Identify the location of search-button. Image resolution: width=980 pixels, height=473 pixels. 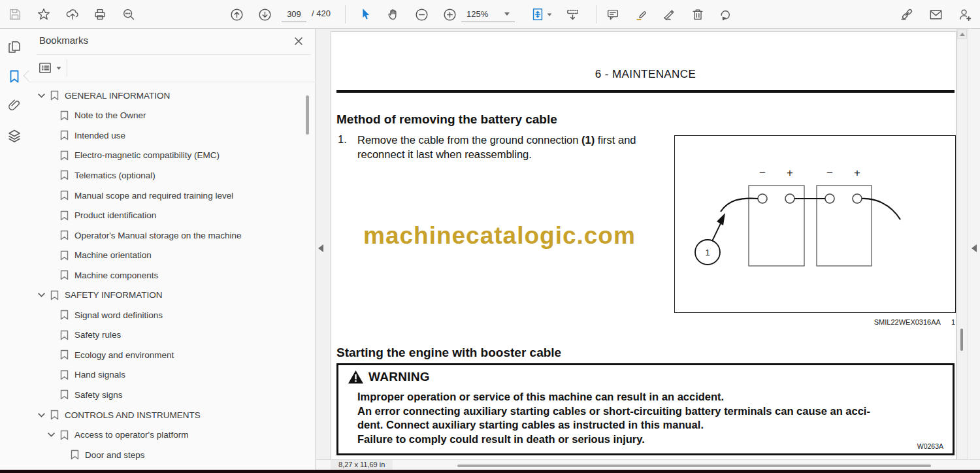
(129, 14).